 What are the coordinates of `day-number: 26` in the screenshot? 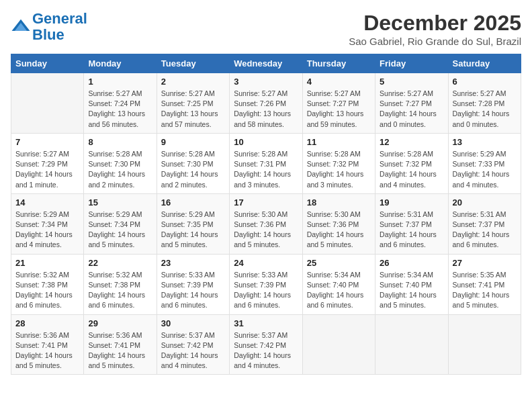 It's located at (411, 263).